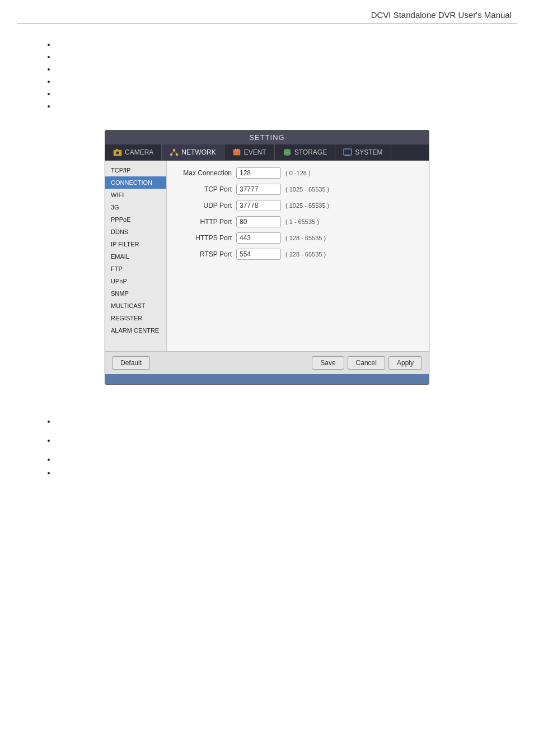  What do you see at coordinates (298, 173) in the screenshot?
I see `field-row-maxconnection: Max Connection ( 0 -128 )` at bounding box center [298, 173].